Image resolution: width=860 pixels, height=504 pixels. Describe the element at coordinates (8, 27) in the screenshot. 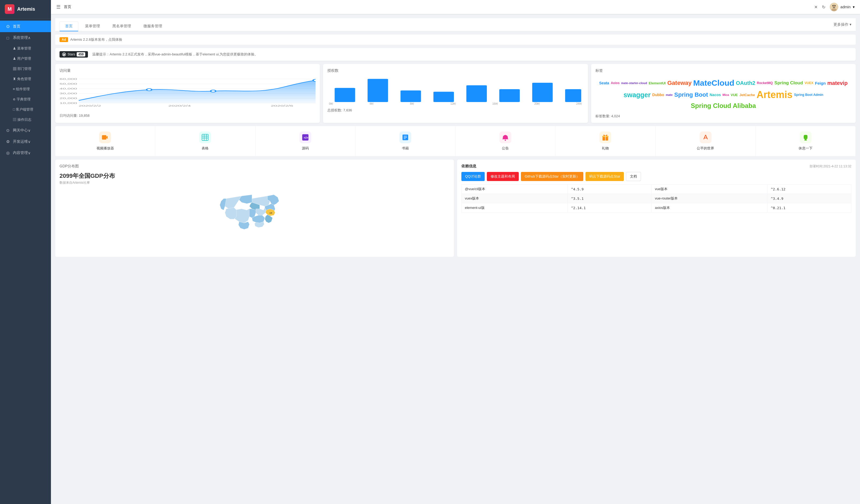

I see `home-icon: ⊙` at that location.